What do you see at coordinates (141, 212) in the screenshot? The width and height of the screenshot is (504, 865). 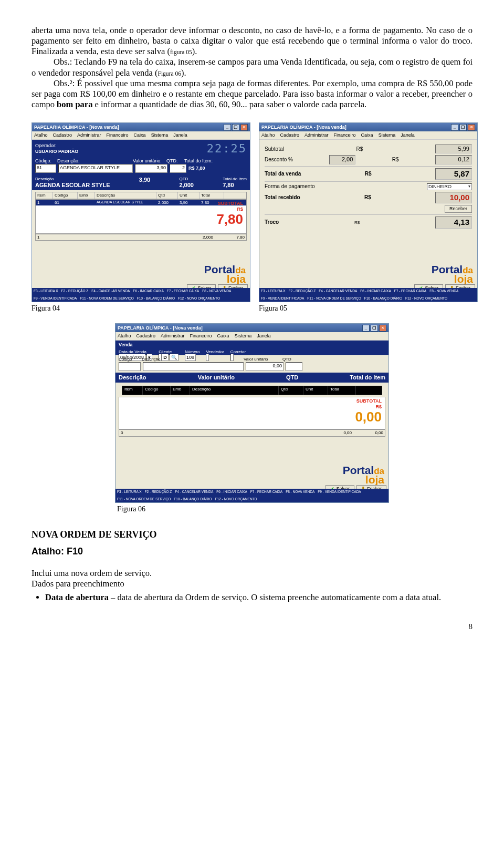 I see `screenshot-04: PAPELARIA OLÍMPICA - [Nova venda] _ ▢ × …` at bounding box center [141, 212].